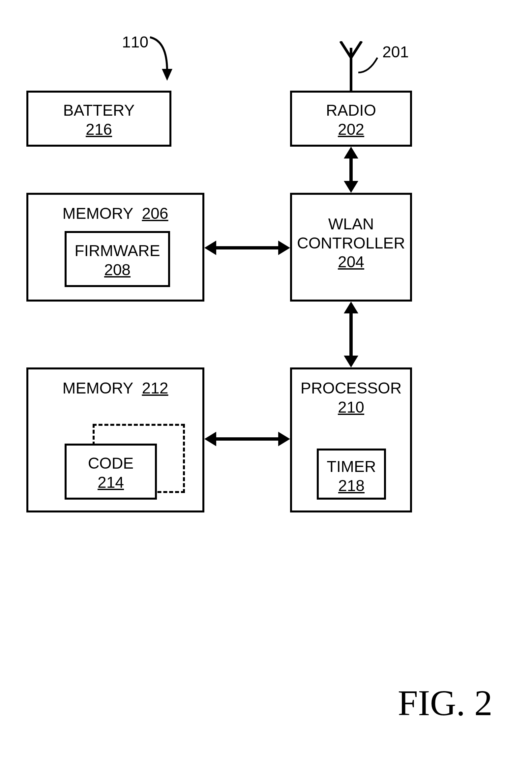 The image size is (532, 757). What do you see at coordinates (115, 247) in the screenshot?
I see `memory-206-block: MEMORY 206 FIRMWARE 208` at bounding box center [115, 247].